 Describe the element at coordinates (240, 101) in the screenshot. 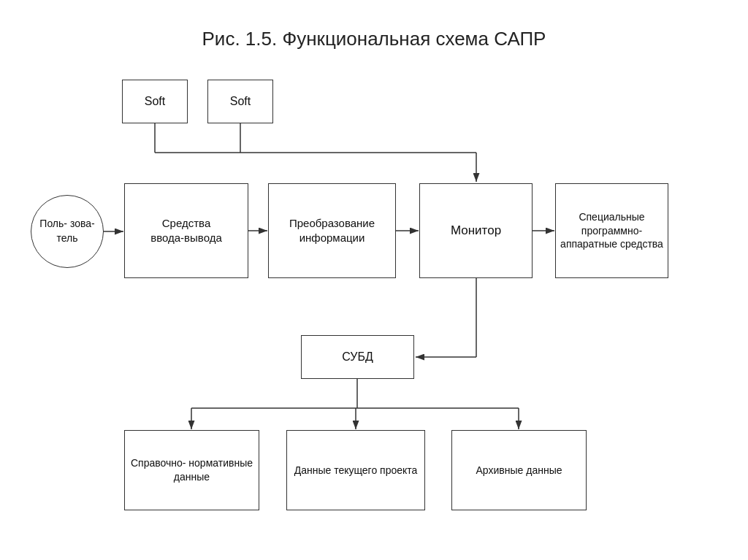

I see `box-soft2: Soft` at that location.